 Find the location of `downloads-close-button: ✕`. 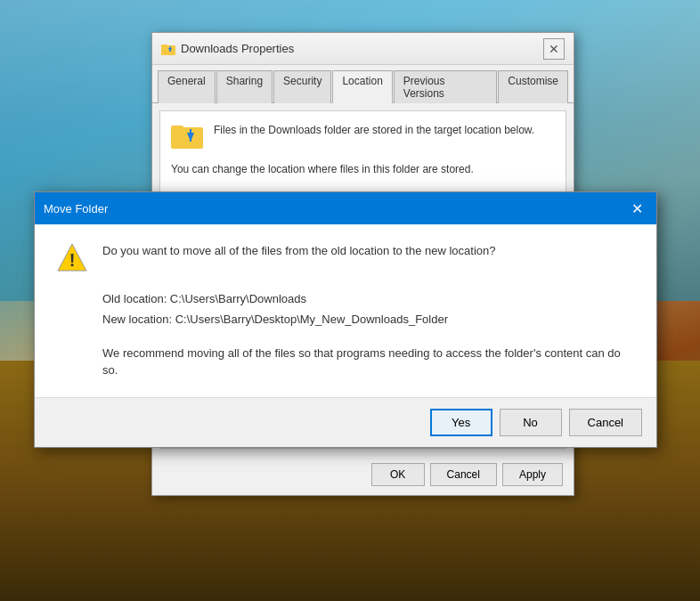

downloads-close-button: ✕ is located at coordinates (554, 49).